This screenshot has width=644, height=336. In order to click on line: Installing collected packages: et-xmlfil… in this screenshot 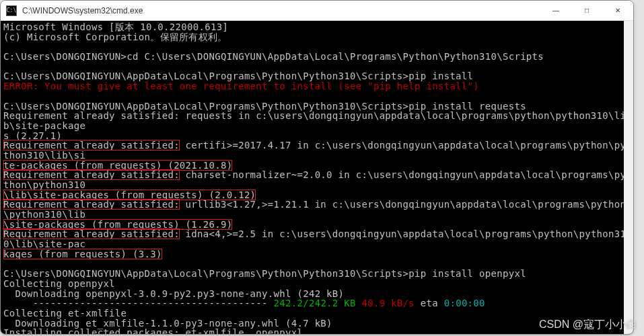, I will do `click(153, 331)`.